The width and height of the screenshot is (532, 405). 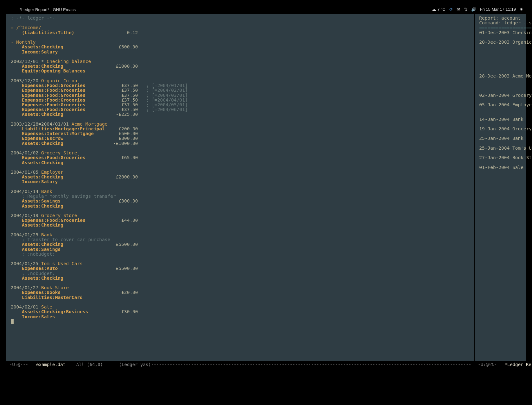 What do you see at coordinates (521, 9) in the screenshot?
I see `settings-icon: ✷` at bounding box center [521, 9].